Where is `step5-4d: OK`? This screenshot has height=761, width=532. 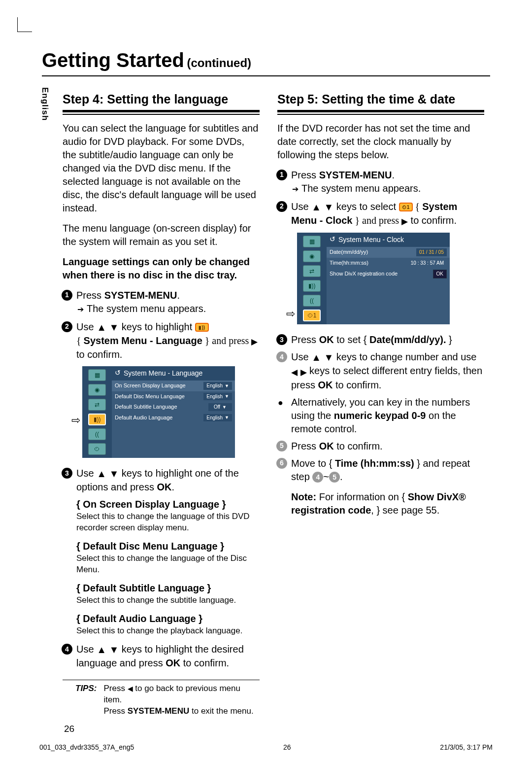
step5-4d: OK is located at coordinates (325, 385).